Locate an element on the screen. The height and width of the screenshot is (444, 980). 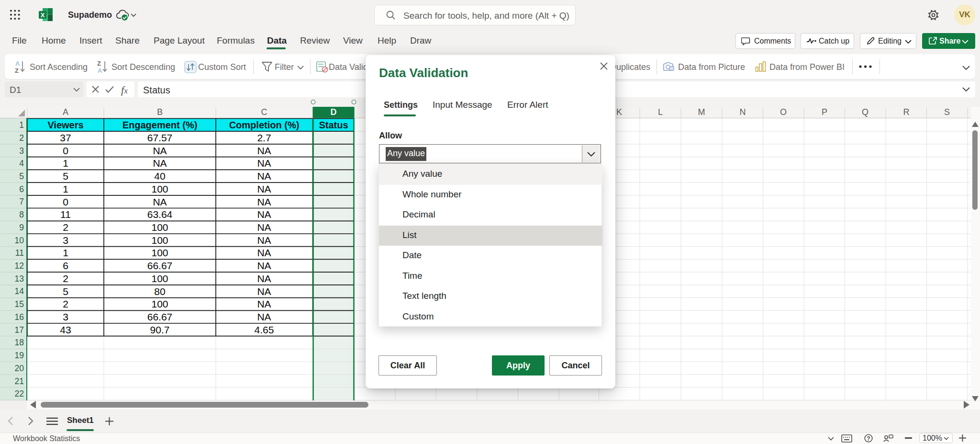
svg-text: 63.64 is located at coordinates (160, 215).